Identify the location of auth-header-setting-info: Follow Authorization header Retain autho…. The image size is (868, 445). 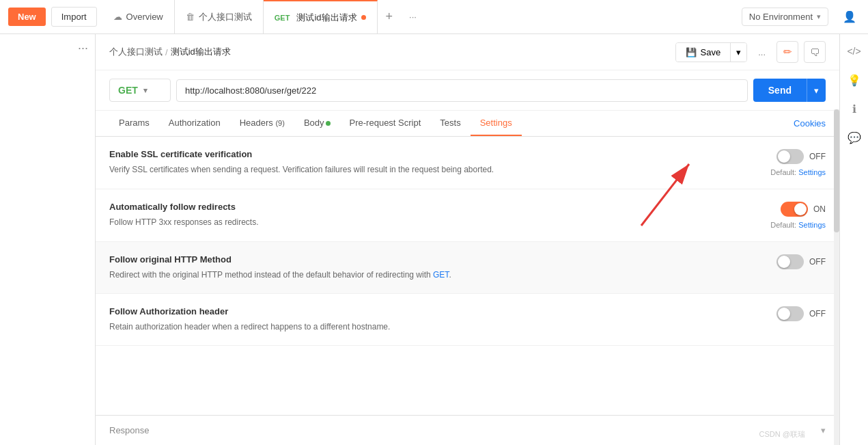
(355, 320).